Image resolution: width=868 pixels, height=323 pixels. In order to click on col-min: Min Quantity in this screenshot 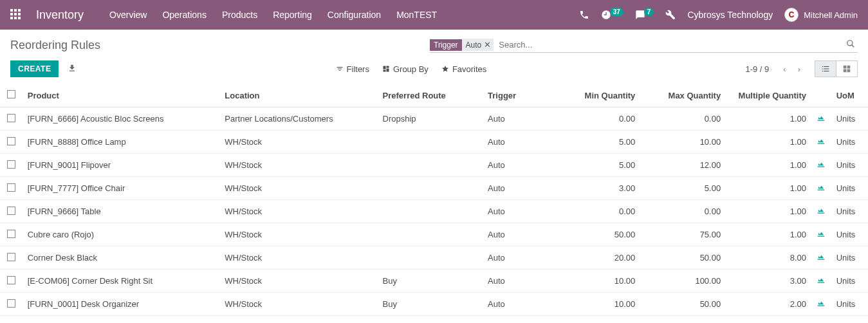, I will do `click(597, 95)`.